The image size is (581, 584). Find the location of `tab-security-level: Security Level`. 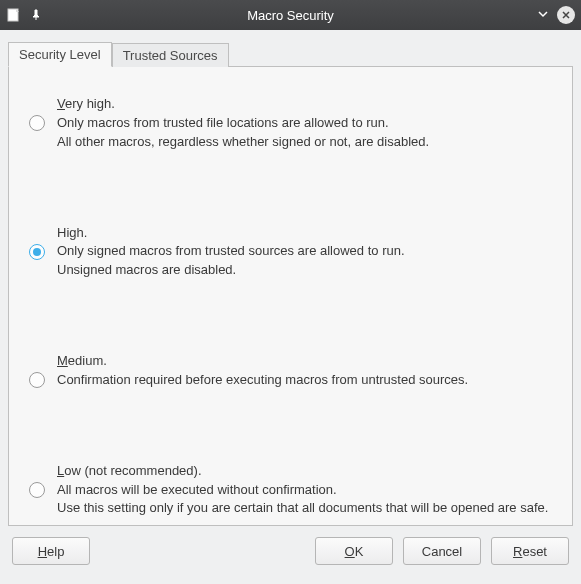

tab-security-level: Security Level is located at coordinates (60, 54).